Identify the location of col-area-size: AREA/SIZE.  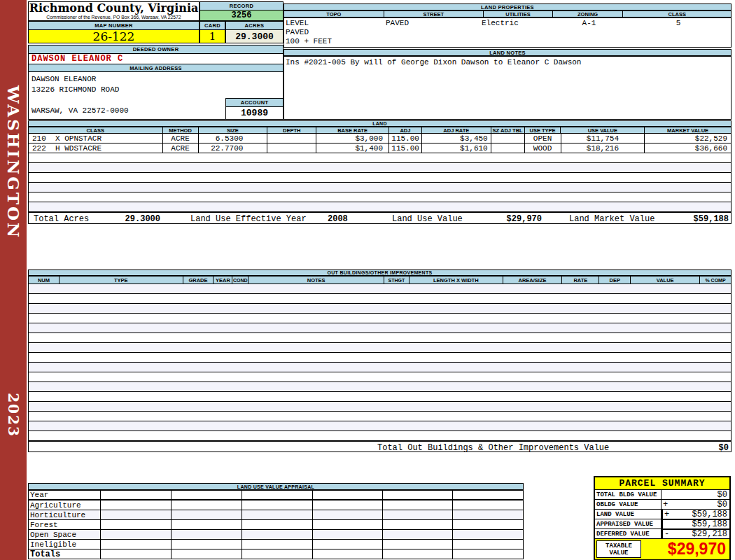
(533, 280).